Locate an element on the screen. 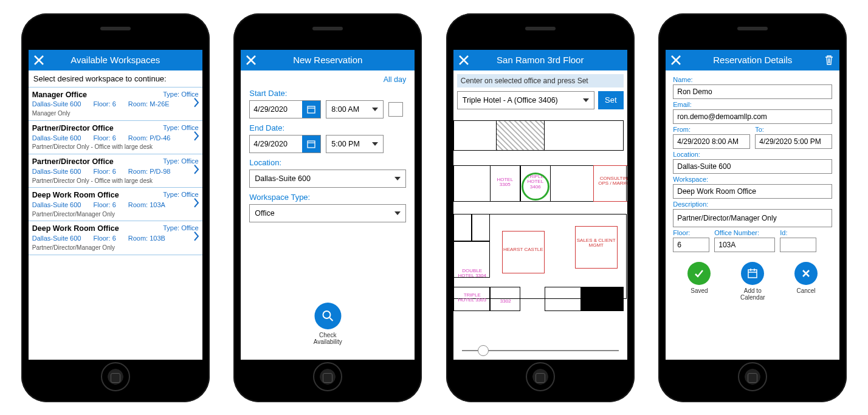 This screenshot has height=415, width=868. allday-label: All day is located at coordinates (395, 80).